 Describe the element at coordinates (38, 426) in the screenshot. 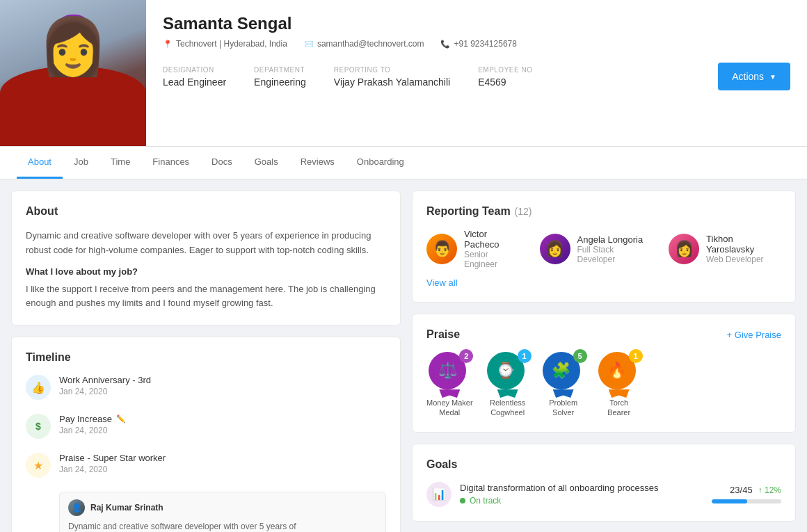

I see `pay-icon: $` at that location.